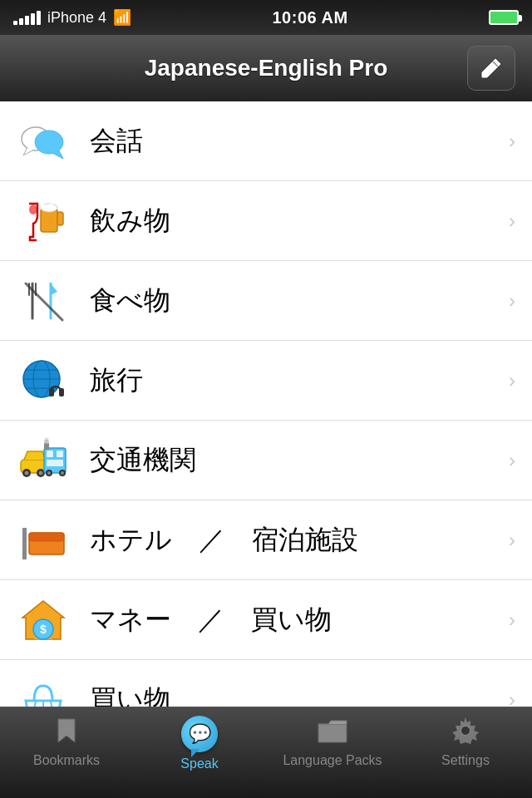 This screenshot has width=532, height=798. Describe the element at coordinates (504, 17) in the screenshot. I see `battery-icon` at that location.